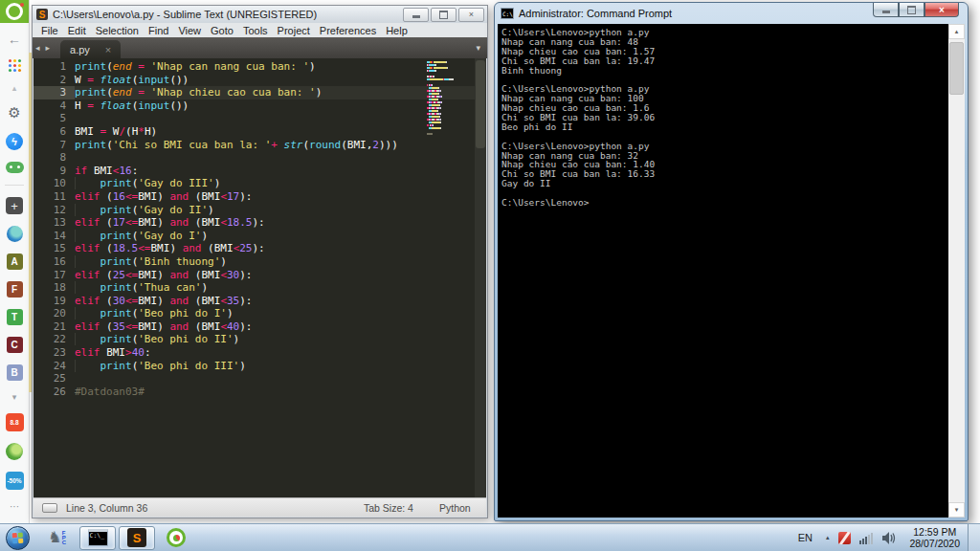 Image resolution: width=980 pixels, height=551 pixels. I want to click on volume-icon, so click(889, 538).